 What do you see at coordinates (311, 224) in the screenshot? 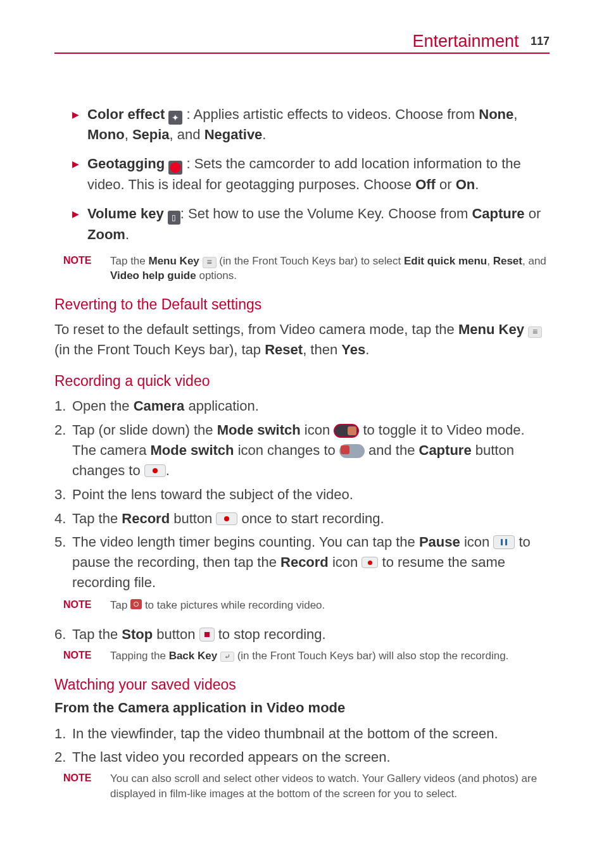
I see `bullet-volume-key: ▶ Volume key ▯: Set how to use the Volum…` at bounding box center [311, 224].